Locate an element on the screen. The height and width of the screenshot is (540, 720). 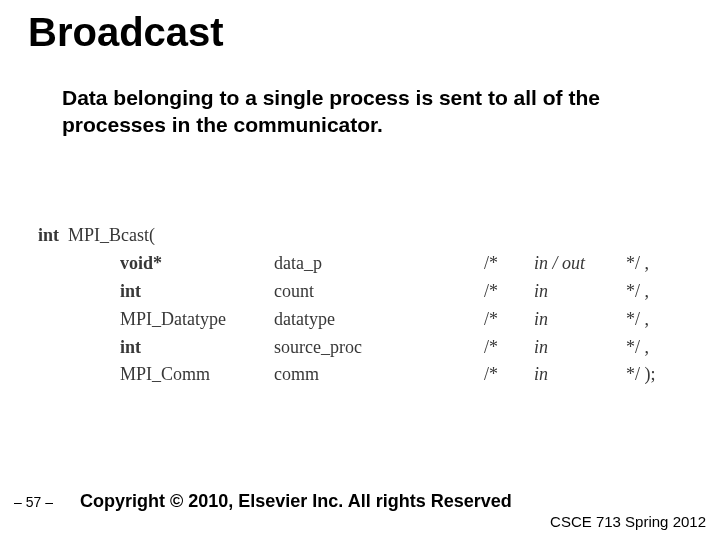
code-signature-line: int MPI_Bcast( is located at coordinates (347, 236).